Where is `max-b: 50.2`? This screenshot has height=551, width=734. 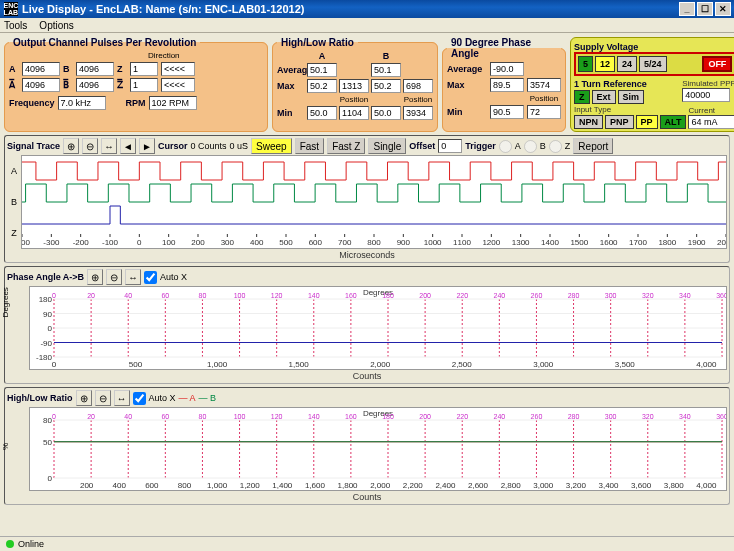
max-b: 50.2 is located at coordinates (386, 86).